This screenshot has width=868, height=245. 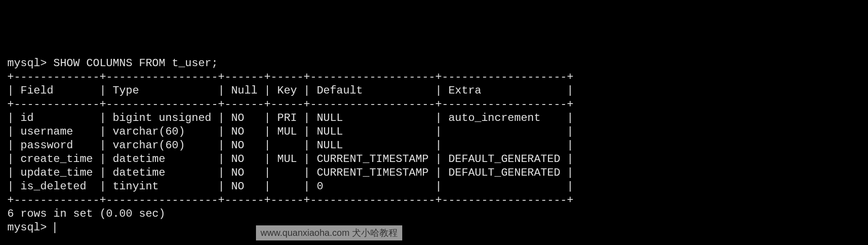 What do you see at coordinates (434, 63) in the screenshot?
I see `command-line: mysql> SHOW COLUMNS FROM t_user;` at bounding box center [434, 63].